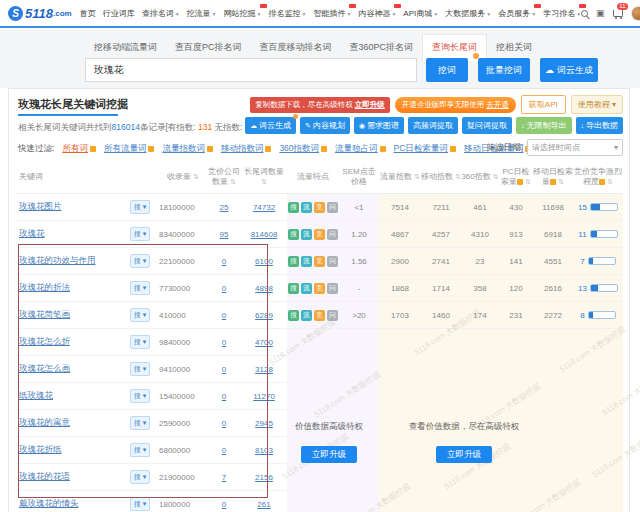 Image resolution: width=640 pixels, height=512 pixels. Describe the element at coordinates (562, 14) in the screenshot. I see `nav-item-学习排名: 学习排名▼` at that location.